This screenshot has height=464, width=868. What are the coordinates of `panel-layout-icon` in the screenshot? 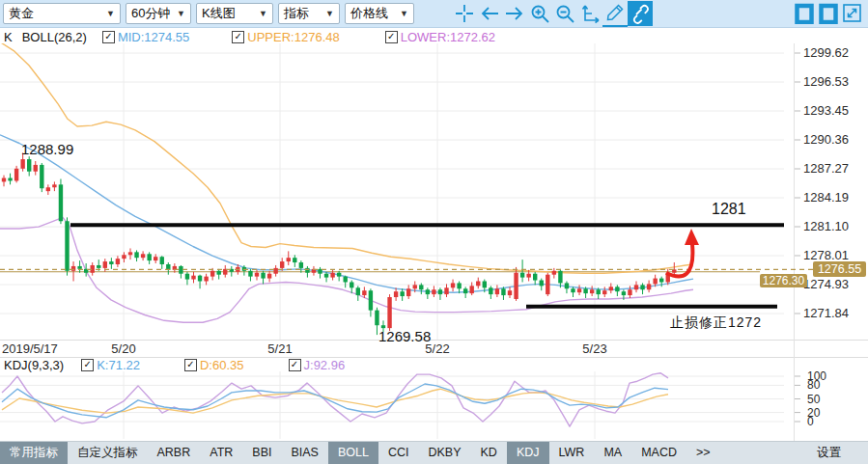 It's located at (803, 14).